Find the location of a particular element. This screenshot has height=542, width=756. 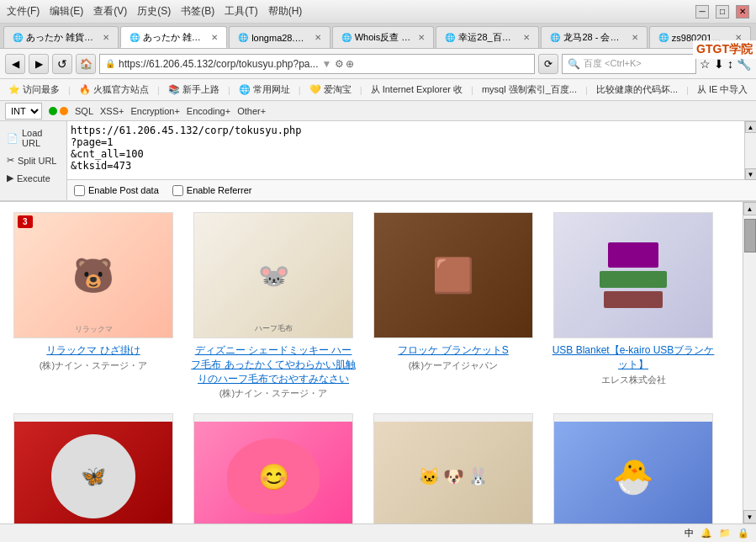

browser-tab-tab5: 🌐幸运28_百度搜索✕ is located at coordinates (488, 37).